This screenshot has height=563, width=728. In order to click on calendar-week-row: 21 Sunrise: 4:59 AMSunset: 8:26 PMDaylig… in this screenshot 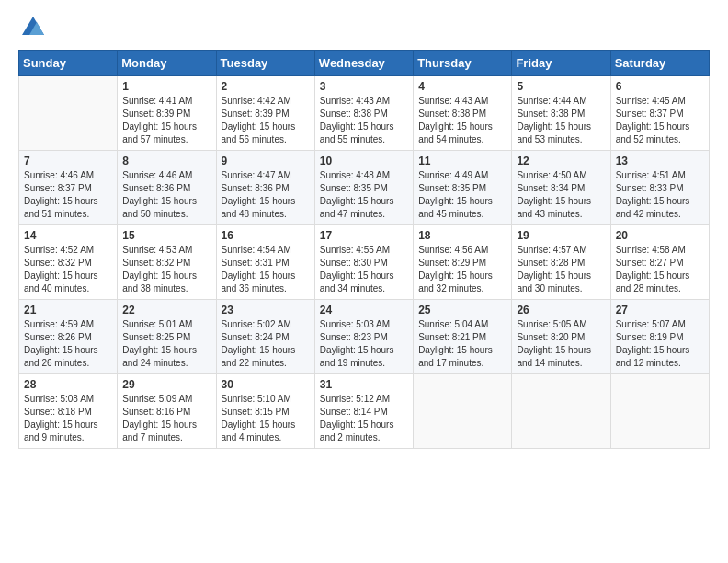, I will do `click(364, 337)`.